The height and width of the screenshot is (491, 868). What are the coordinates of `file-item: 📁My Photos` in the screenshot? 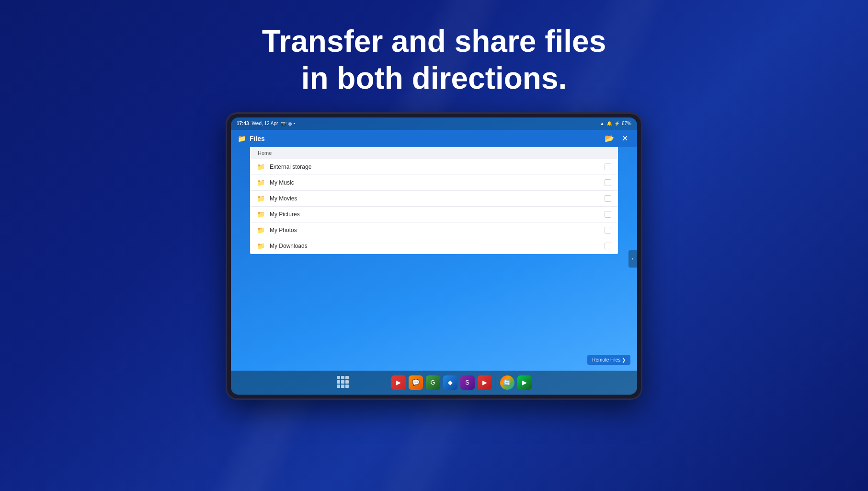 It's located at (434, 230).